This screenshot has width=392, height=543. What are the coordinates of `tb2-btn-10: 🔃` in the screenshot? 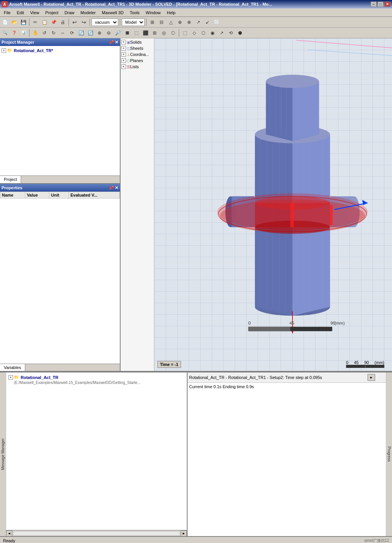 It's located at (90, 33).